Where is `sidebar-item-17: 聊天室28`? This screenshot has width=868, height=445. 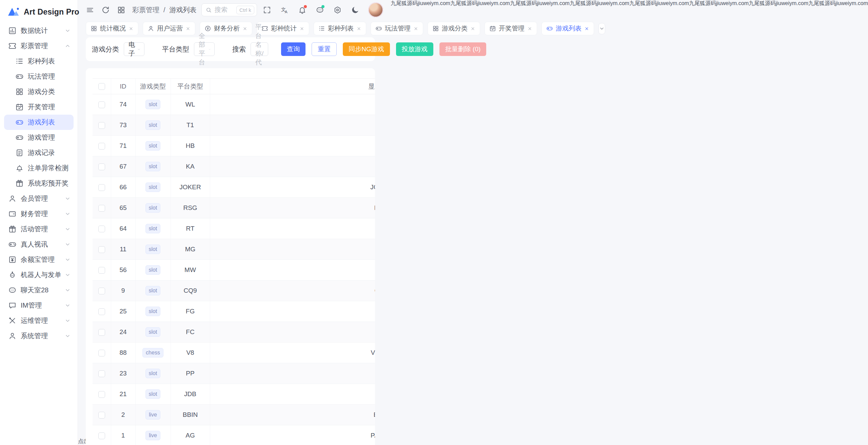
sidebar-item-17: 聊天室28 is located at coordinates (39, 290).